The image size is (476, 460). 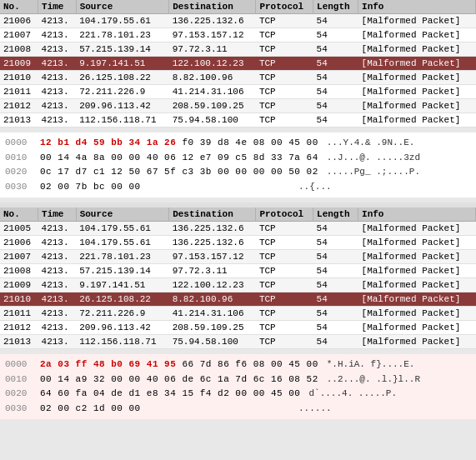 What do you see at coordinates (238, 172) in the screenshot?
I see `hex-row: 00200c 17 d7 c1 12 50 67 5f c3 3b 00 00 …` at bounding box center [238, 172].